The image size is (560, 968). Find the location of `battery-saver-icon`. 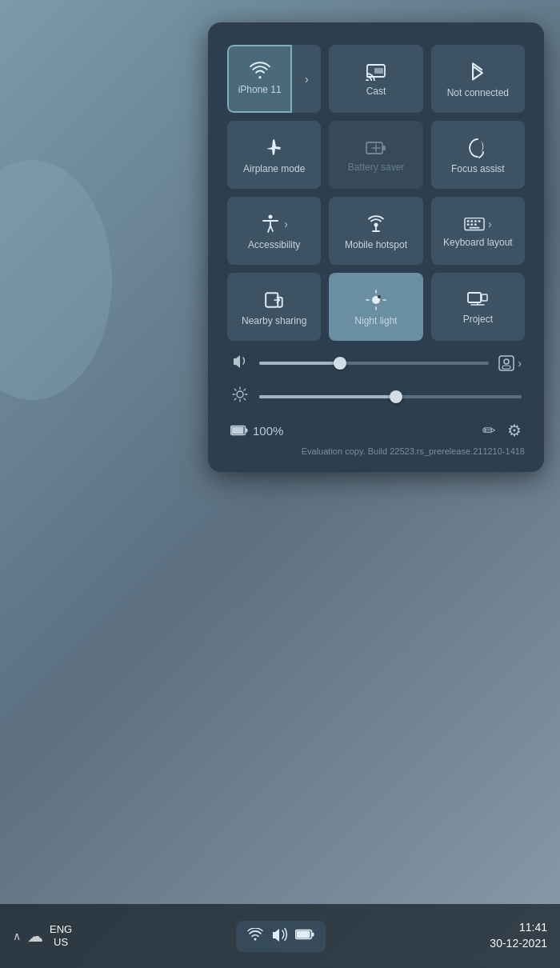

battery-saver-icon is located at coordinates (376, 148).